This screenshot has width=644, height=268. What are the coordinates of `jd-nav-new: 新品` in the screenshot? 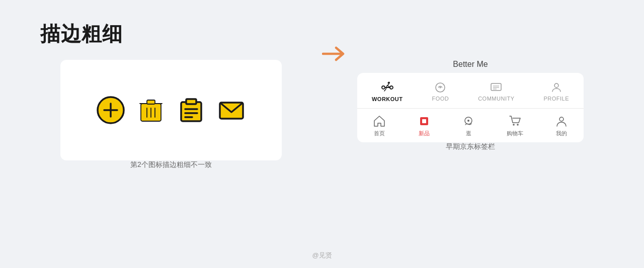 It's located at (424, 126).